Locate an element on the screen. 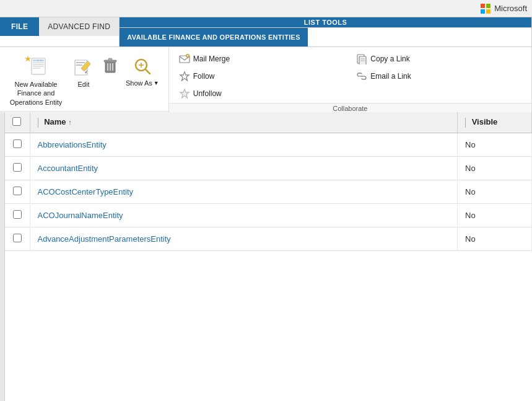 The image size is (532, 401). new-entity-label: New Available Finance and Operations Ent… is located at coordinates (36, 93).